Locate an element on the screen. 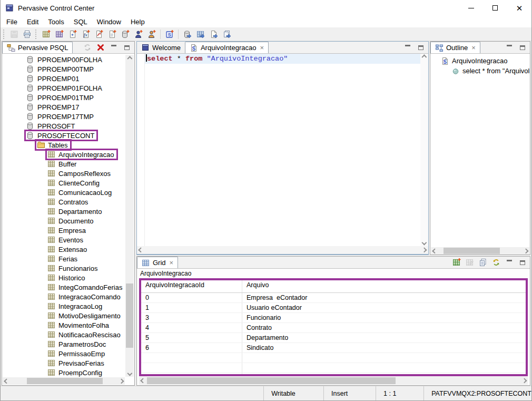 The image size is (532, 401). maximize-button is located at coordinates (495, 8).